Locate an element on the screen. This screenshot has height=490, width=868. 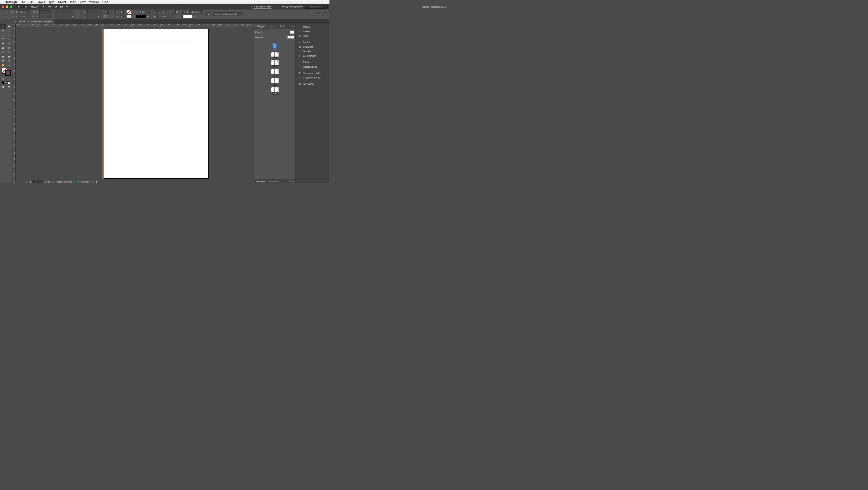
panel-collapse-icon: » is located at coordinates (292, 26).